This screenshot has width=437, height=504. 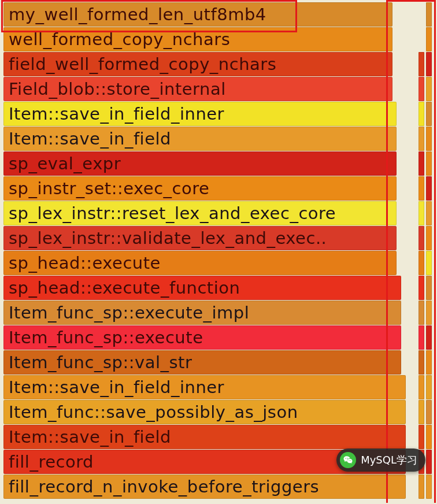 I want to click on flame-frame: Item_func_sp::val_str, so click(x=202, y=362).